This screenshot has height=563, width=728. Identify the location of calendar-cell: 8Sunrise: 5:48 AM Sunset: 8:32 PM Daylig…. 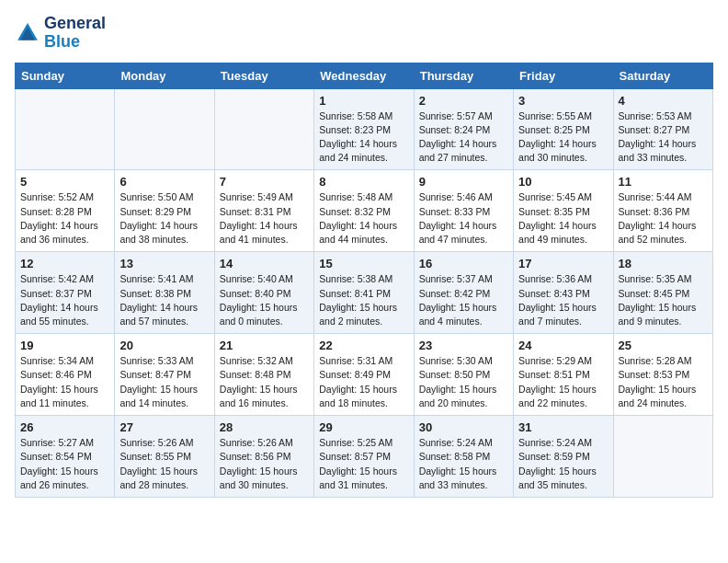
(364, 212).